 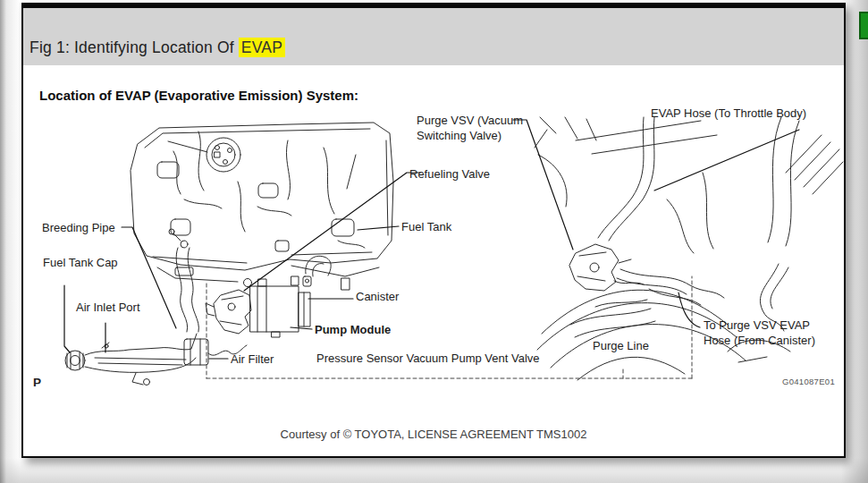 I want to click on figure-title: Fig 1: Identifying Location Of EVAP, so click(x=157, y=48).